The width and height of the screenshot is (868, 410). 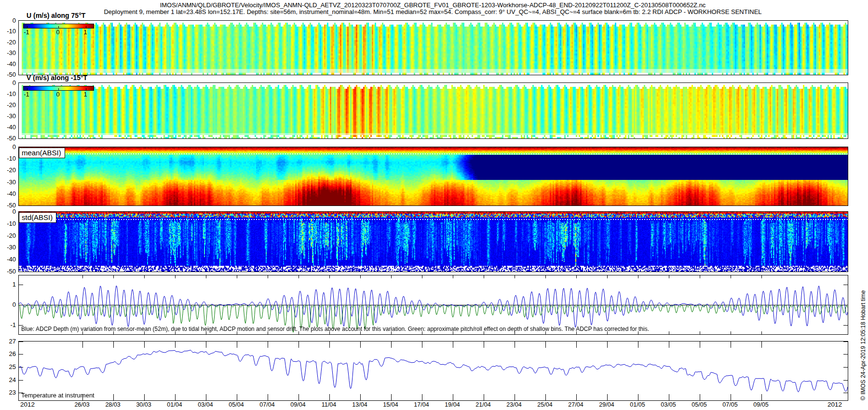 What do you see at coordinates (637, 405) in the screenshot?
I see `x-tick-label: 01/05` at bounding box center [637, 405].